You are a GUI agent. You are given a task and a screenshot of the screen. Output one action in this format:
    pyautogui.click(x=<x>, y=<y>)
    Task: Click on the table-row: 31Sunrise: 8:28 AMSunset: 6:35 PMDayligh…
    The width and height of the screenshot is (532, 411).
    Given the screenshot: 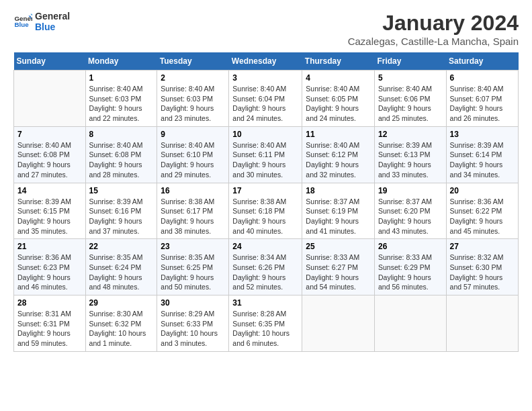 What is the action you would take?
    pyautogui.click(x=266, y=324)
    